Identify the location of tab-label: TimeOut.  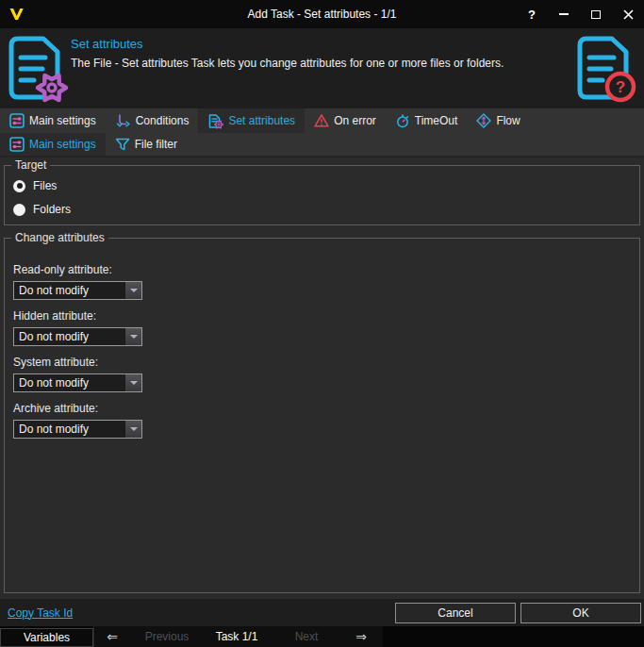
(437, 121).